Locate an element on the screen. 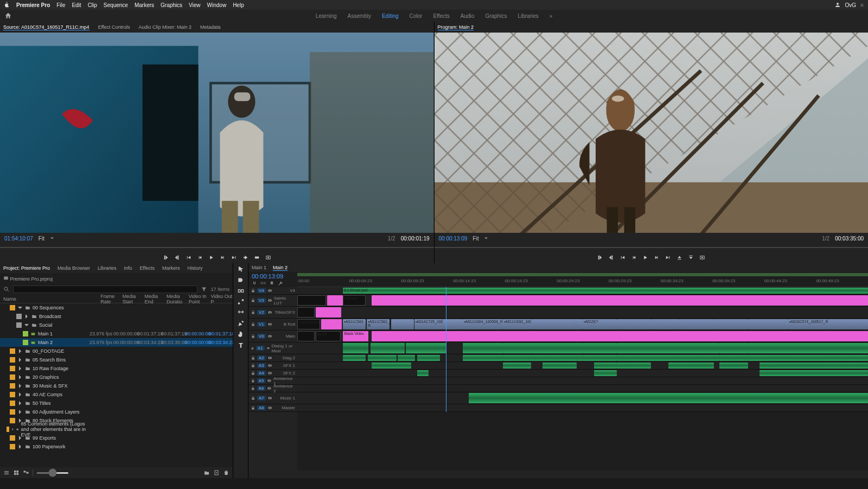 The height and width of the screenshot is (489, 868). track-select-tool-icon is located at coordinates (241, 280).